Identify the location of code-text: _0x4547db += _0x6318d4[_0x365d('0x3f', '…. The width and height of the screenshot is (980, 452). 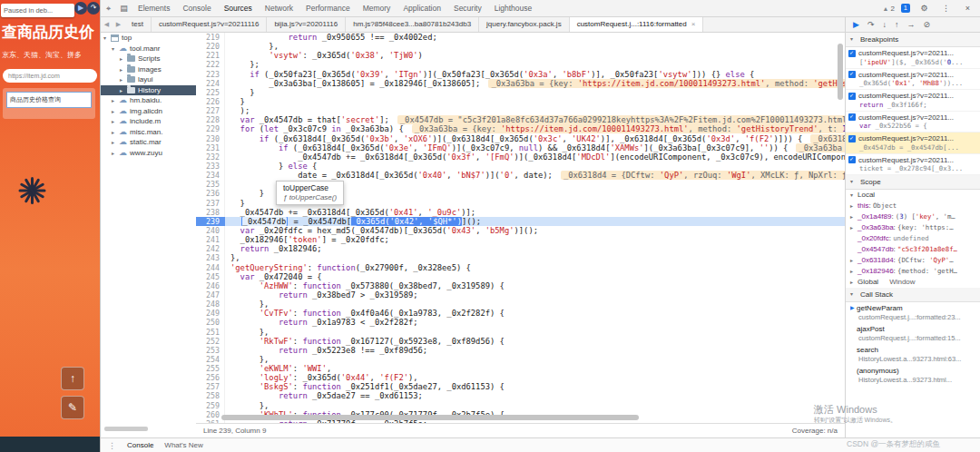
(535, 157).